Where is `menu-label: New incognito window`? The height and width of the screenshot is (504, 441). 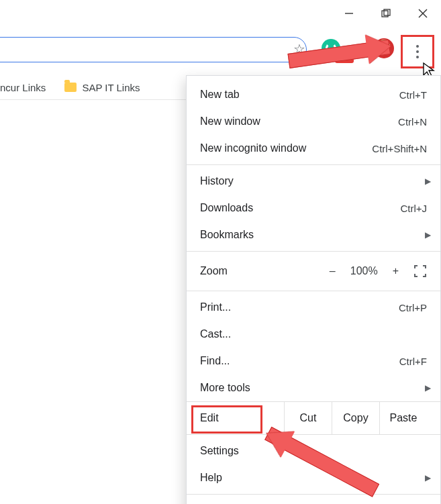
menu-label: New incognito window is located at coordinates (286, 148).